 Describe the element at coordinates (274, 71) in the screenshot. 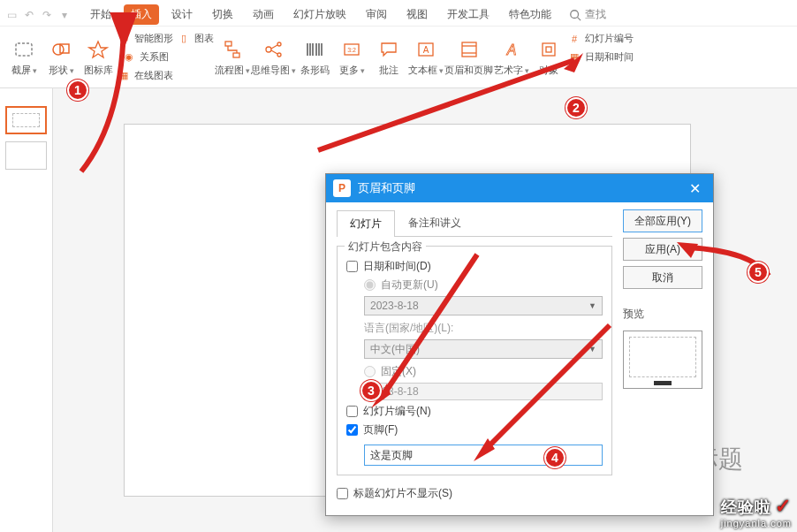

I see `ribbon-label: 思维导图▾` at that location.